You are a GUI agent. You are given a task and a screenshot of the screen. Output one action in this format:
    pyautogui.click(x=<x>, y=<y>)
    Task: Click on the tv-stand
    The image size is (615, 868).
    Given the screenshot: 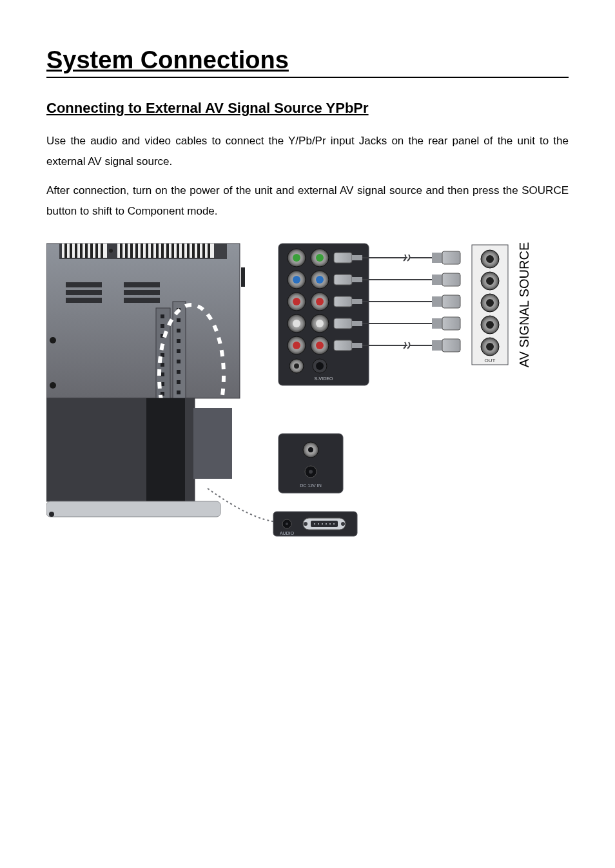 What is the action you would take?
    pyautogui.click(x=165, y=461)
    